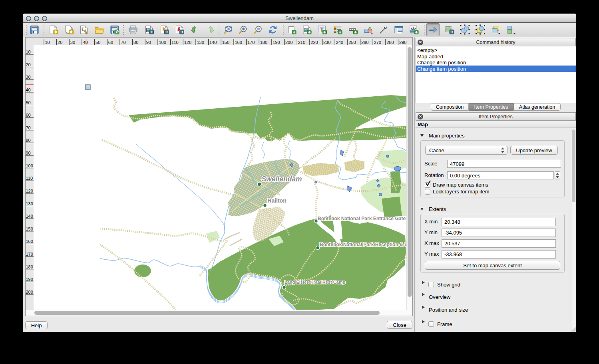 The image size is (599, 364). What do you see at coordinates (281, 179) in the screenshot?
I see `svg-text: Swellendam` at bounding box center [281, 179].